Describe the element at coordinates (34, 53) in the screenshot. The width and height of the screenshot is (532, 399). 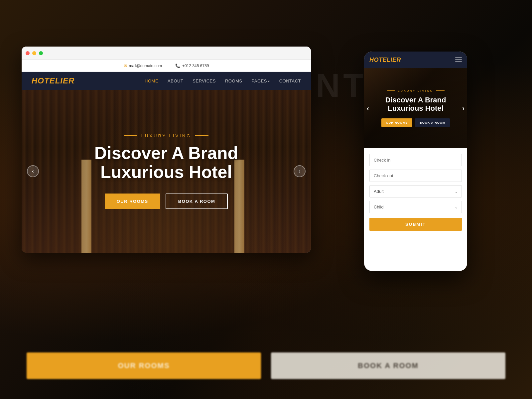
I see `minimize-dot` at that location.